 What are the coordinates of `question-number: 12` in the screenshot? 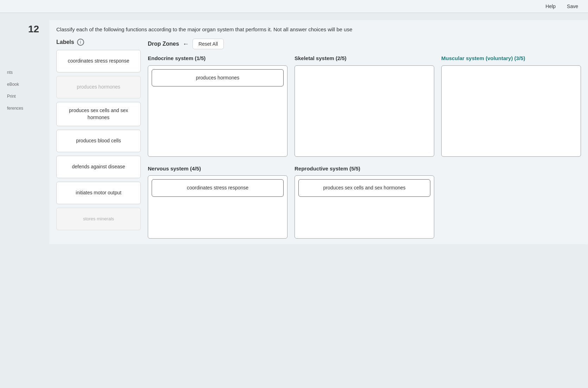 It's located at (39, 132).